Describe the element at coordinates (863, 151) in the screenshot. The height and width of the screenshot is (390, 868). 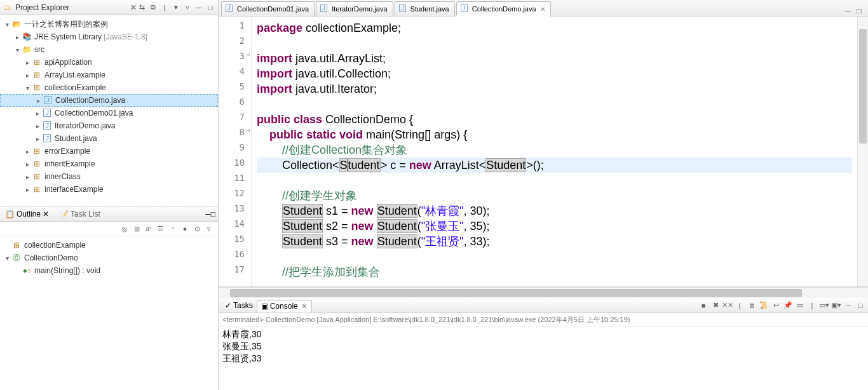
I see `vertical-scrollbar` at that location.